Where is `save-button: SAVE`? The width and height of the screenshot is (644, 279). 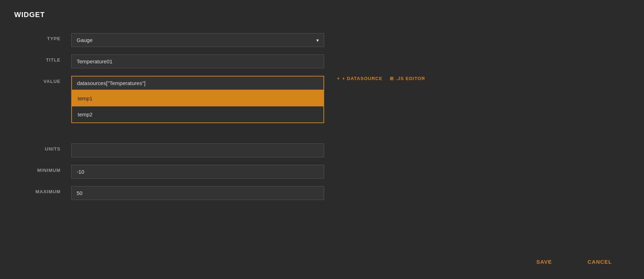
save-button: SAVE is located at coordinates (544, 262).